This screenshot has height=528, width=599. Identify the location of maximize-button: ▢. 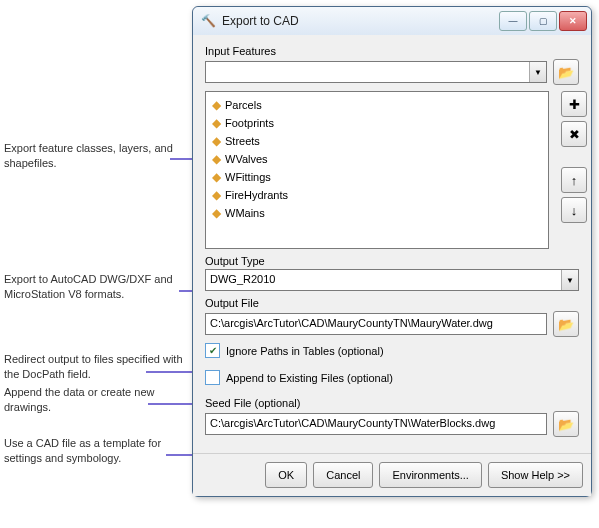
(543, 21).